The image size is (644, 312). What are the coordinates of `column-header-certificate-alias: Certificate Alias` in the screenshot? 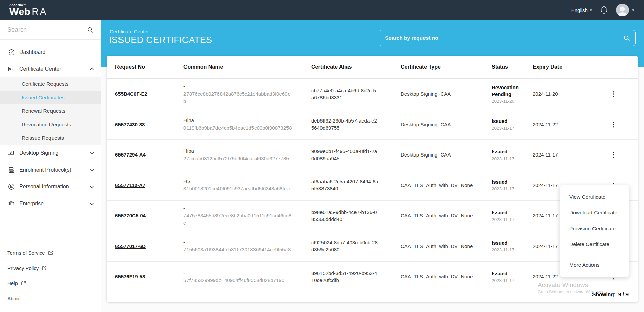 It's located at (353, 67).